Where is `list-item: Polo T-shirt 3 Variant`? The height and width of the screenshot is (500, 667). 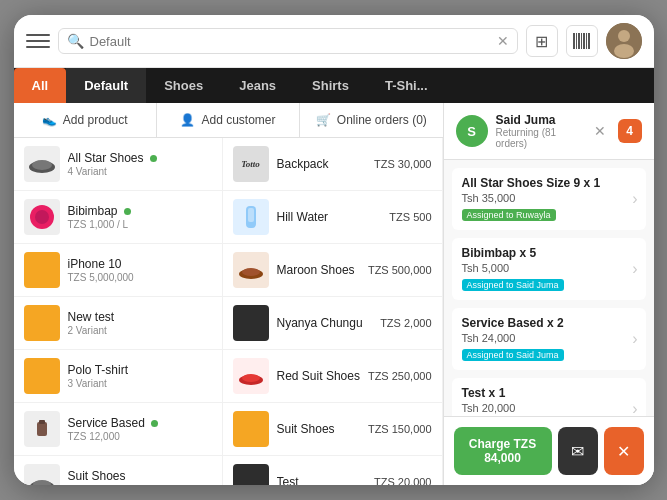
list-item: Polo T-shirt 3 Variant is located at coordinates (118, 376).